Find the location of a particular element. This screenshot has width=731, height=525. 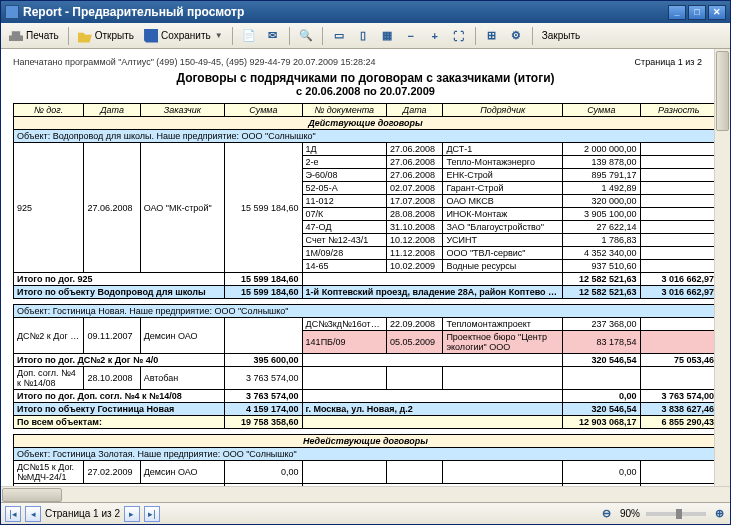

margins-button: ⊞ is located at coordinates (492, 36).